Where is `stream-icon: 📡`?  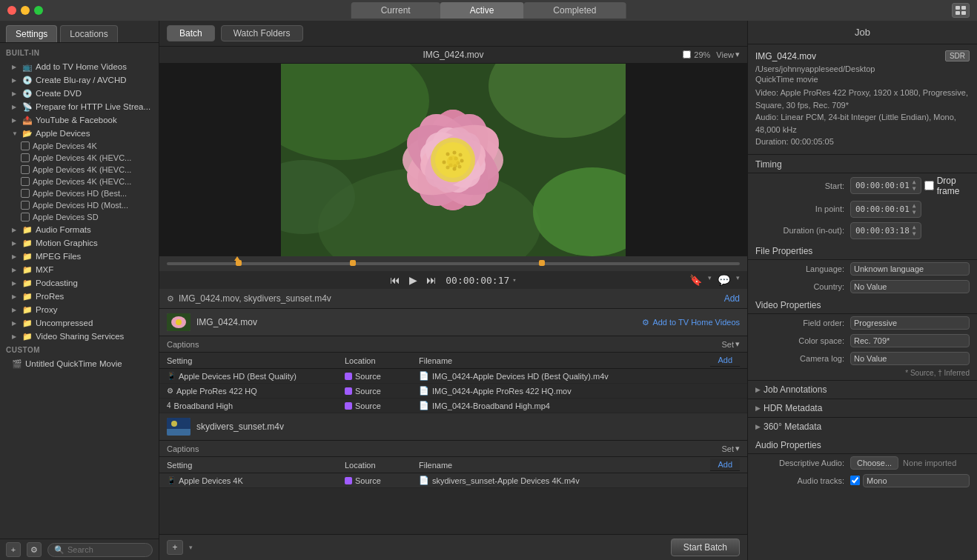 stream-icon: 📡 is located at coordinates (27, 107).